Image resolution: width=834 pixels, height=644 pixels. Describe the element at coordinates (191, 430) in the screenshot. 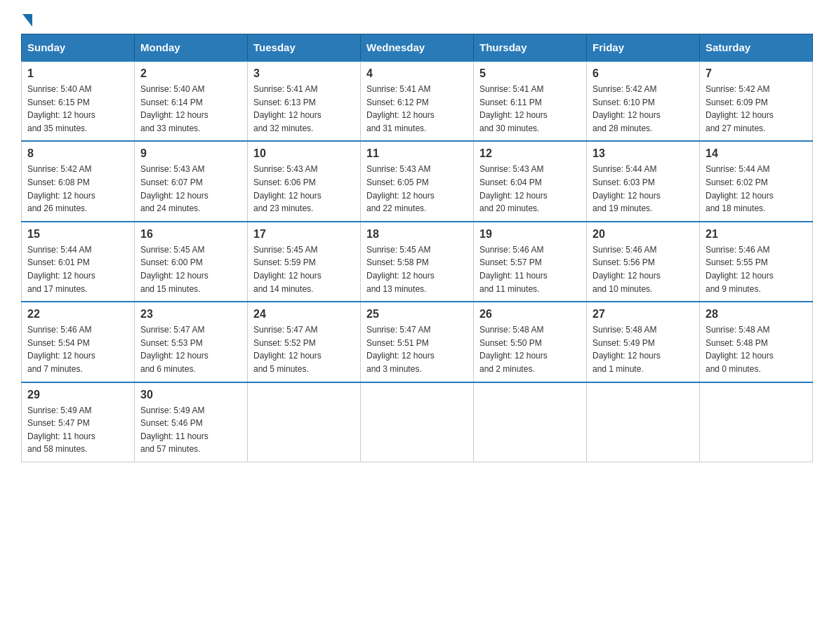

I see `day-info: Sunrise: 5:49 AMSunset: 5:46 PMDaylight:…` at that location.